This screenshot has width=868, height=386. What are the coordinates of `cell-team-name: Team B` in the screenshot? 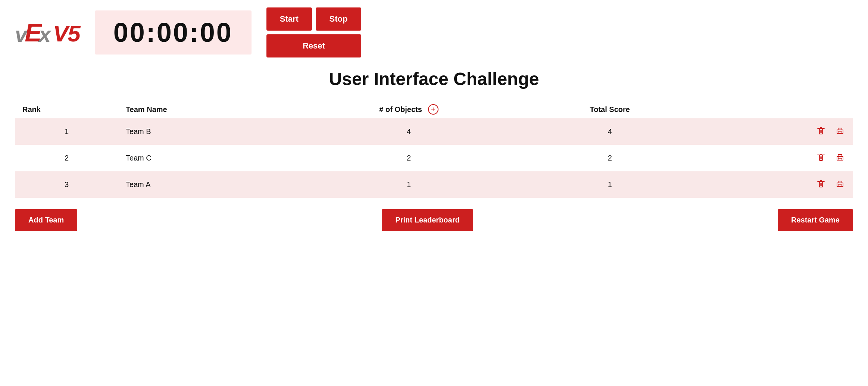 It's located at (206, 131).